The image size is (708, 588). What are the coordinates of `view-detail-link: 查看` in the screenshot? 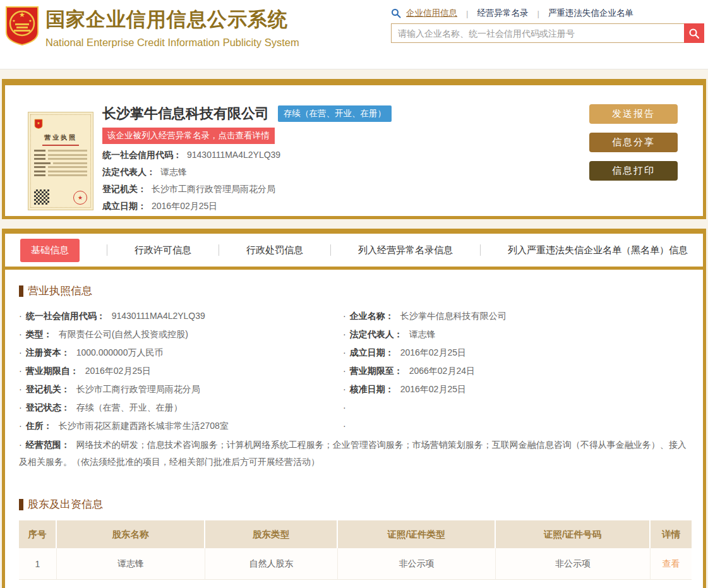 It's located at (671, 563).